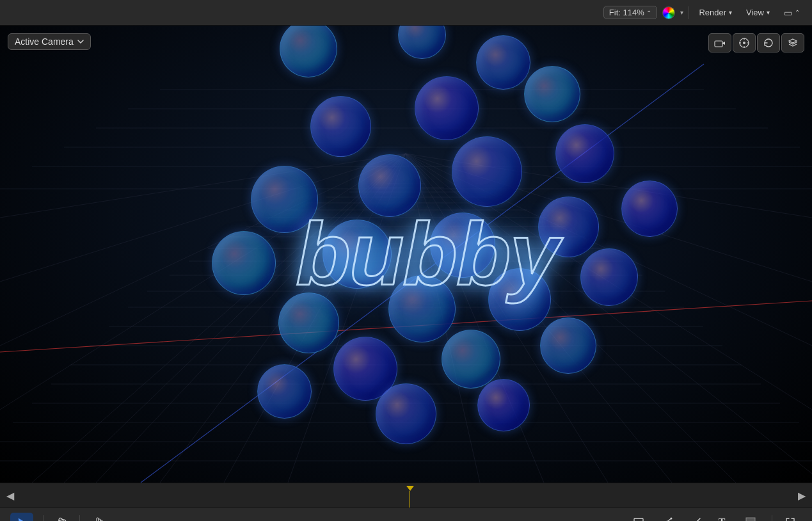 Image resolution: width=812 pixels, height=521 pixels. I want to click on brush-icon, so click(696, 518).